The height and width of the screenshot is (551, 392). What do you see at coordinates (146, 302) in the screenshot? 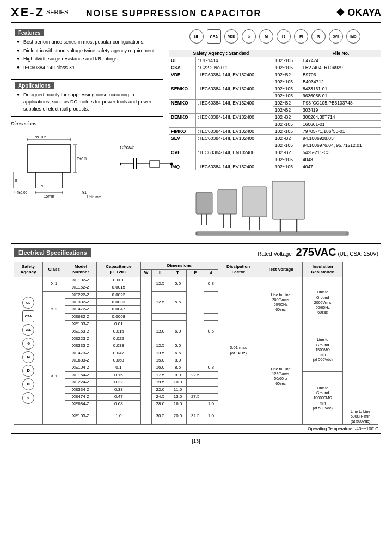
I see `w-cell` at bounding box center [146, 302].